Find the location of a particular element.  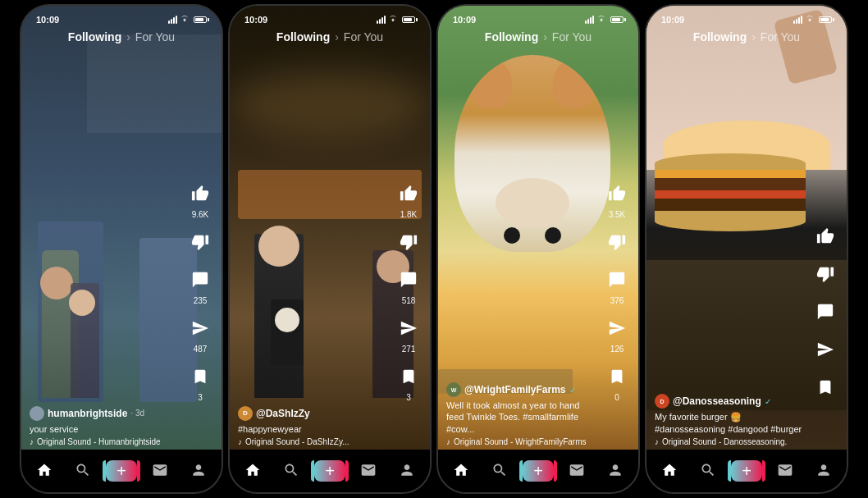

plus-icon: + is located at coordinates (538, 471).